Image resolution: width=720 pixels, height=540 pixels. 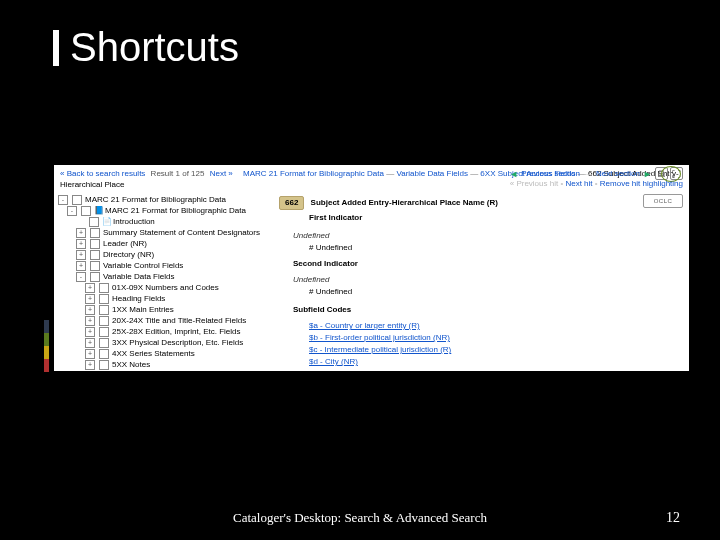 I want to click on tree-node: +5XX Notes, so click(x=166, y=364).